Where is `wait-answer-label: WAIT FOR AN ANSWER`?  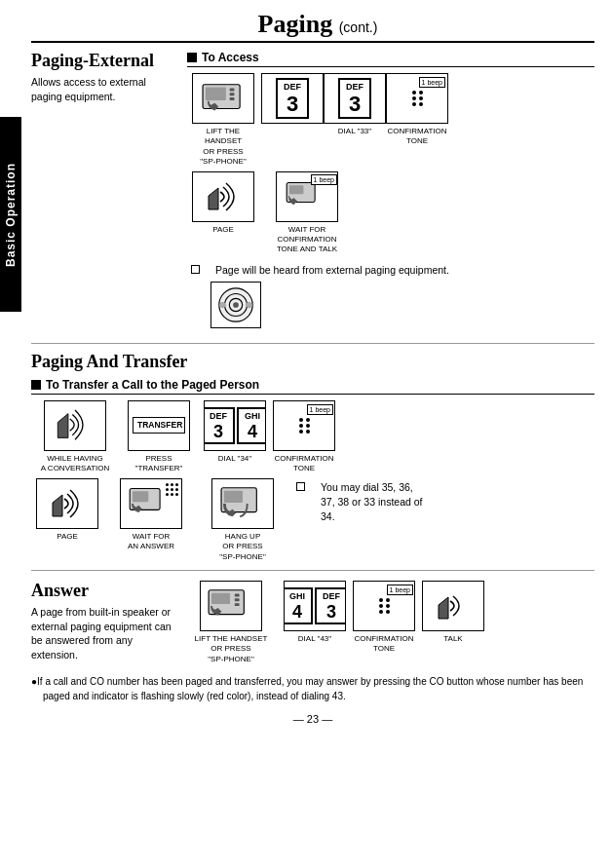 wait-answer-label: WAIT FOR AN ANSWER is located at coordinates (151, 542).